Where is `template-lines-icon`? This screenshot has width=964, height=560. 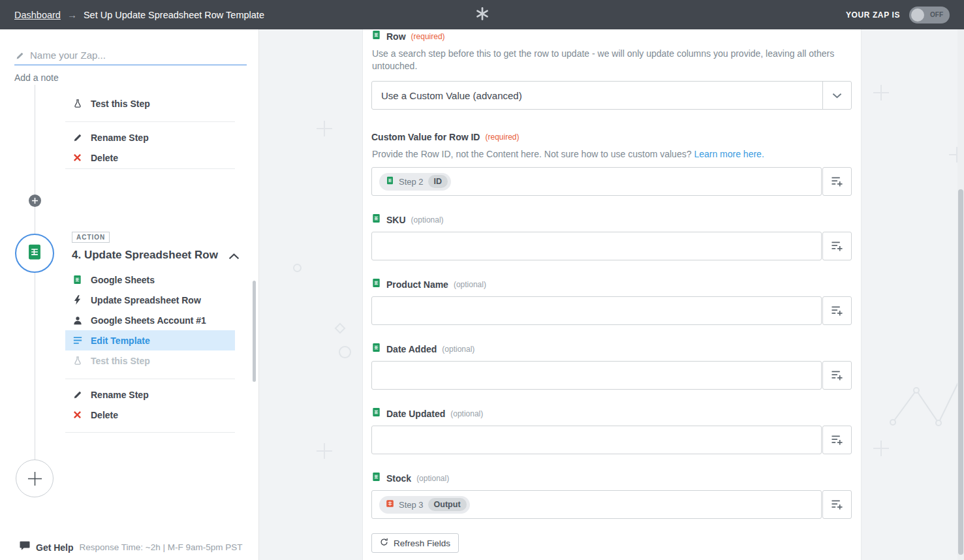
template-lines-icon is located at coordinates (77, 341).